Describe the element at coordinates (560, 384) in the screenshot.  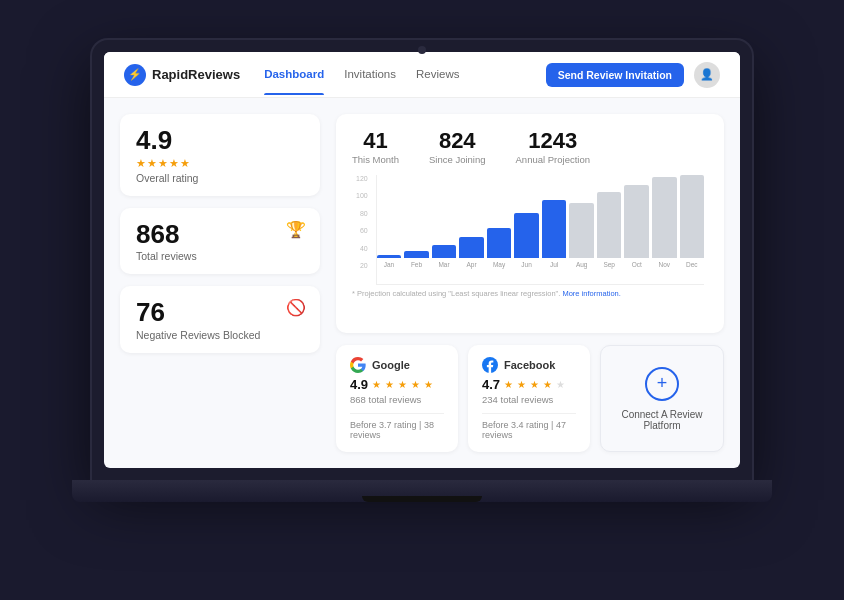
I see `f-star-5: ★` at that location.